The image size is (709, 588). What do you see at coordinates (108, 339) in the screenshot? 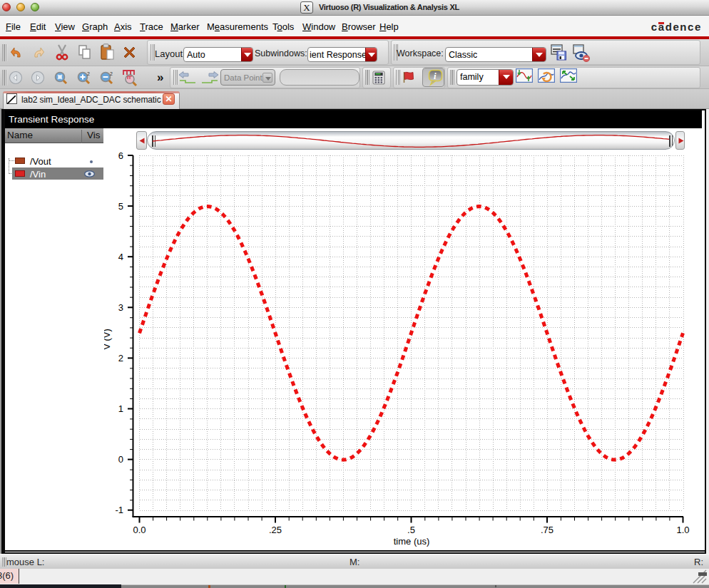
I see `svg-text: V (V)` at bounding box center [108, 339].